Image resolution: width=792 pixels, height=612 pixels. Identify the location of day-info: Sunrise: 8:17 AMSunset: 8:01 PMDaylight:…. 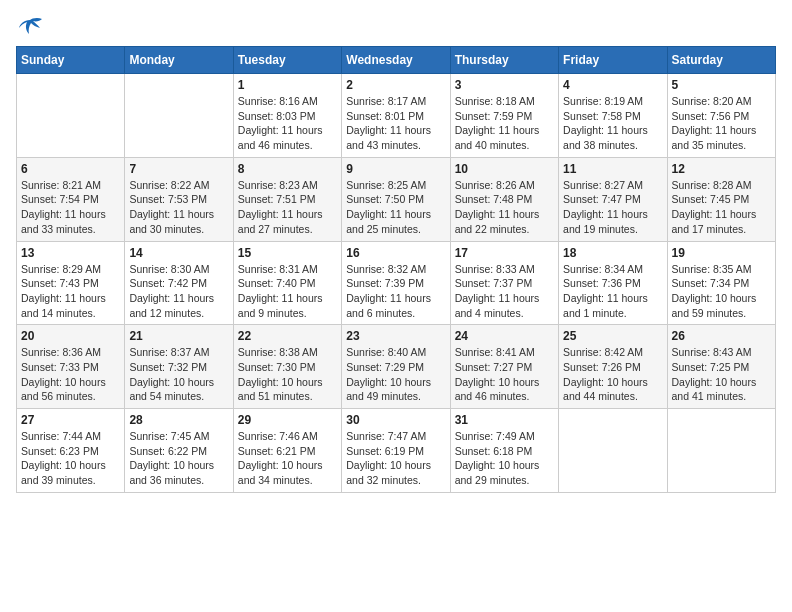
(396, 124).